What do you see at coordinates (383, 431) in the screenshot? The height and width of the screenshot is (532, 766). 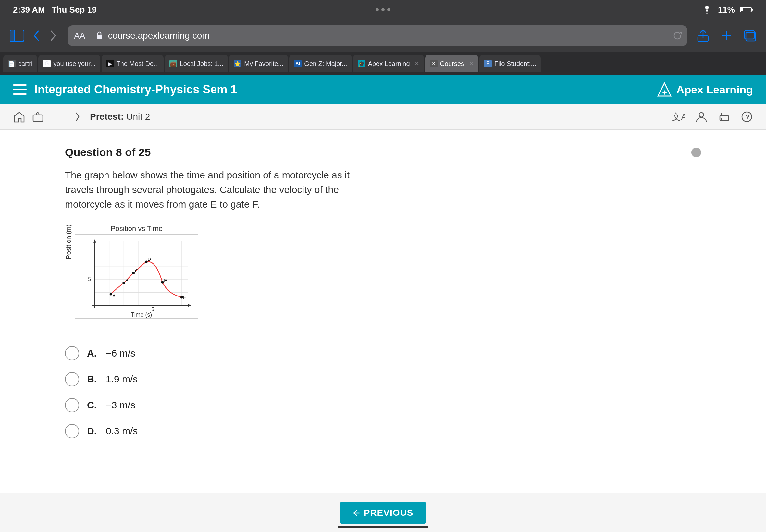 I see `answer-choice-d: D. 0.3 m/s` at bounding box center [383, 431].